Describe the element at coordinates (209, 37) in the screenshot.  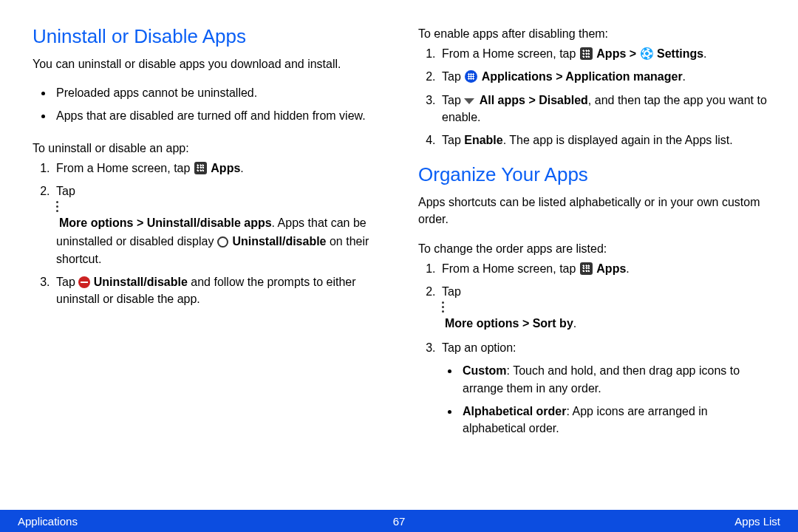
I see `heading-uninstall: Uninstall or Disable Apps` at that location.